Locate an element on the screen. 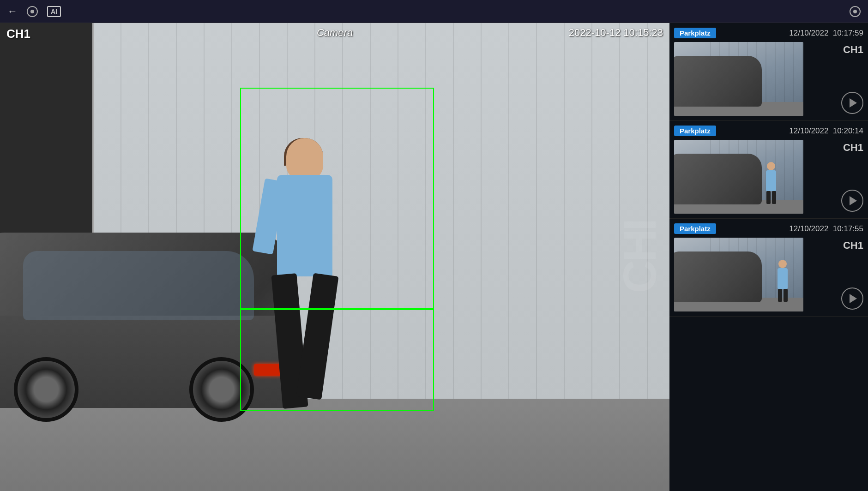 This screenshot has height=491, width=868. record-icon is located at coordinates (855, 12).